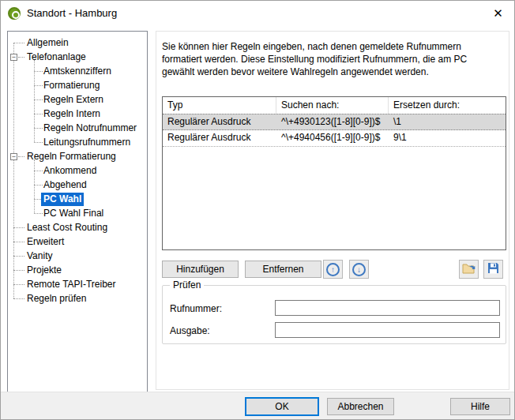 The image size is (515, 420). I want to click on folder-import-icon, so click(469, 269).